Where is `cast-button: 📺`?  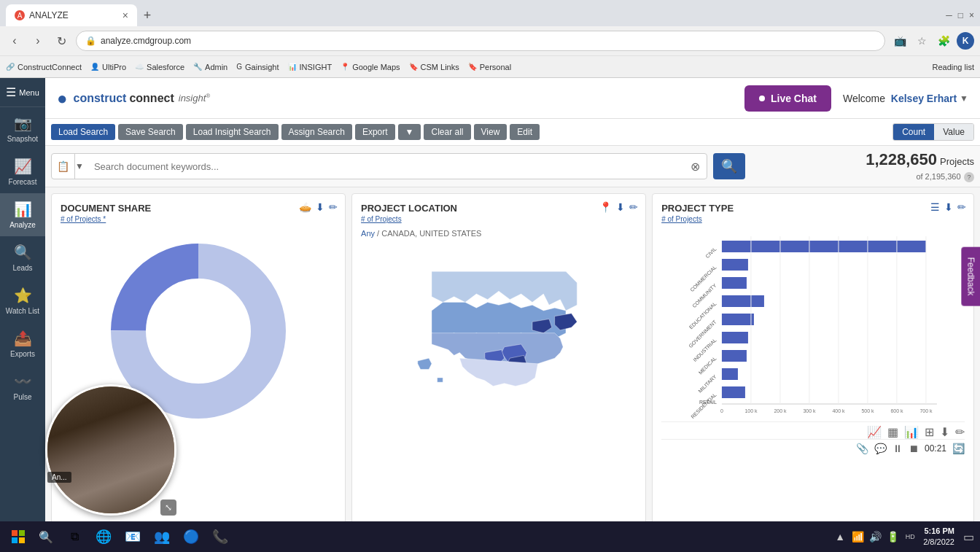 cast-button: 📺 is located at coordinates (900, 41).